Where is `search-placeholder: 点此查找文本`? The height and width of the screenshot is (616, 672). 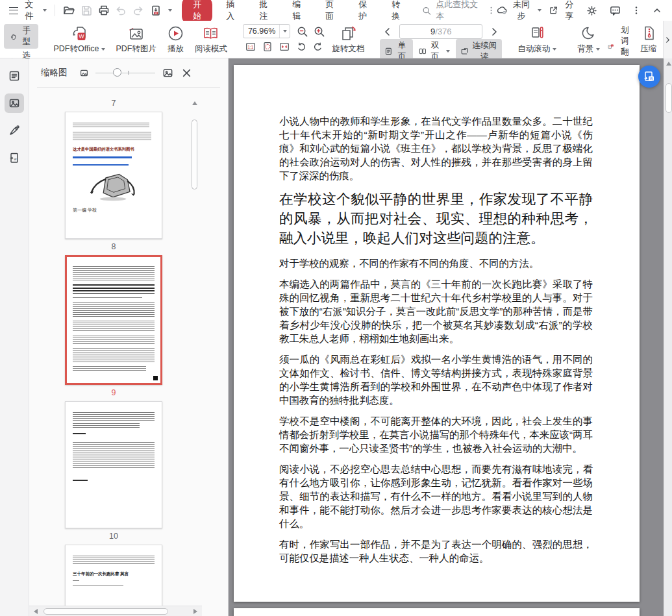 search-placeholder: 点此查找文本 is located at coordinates (460, 11).